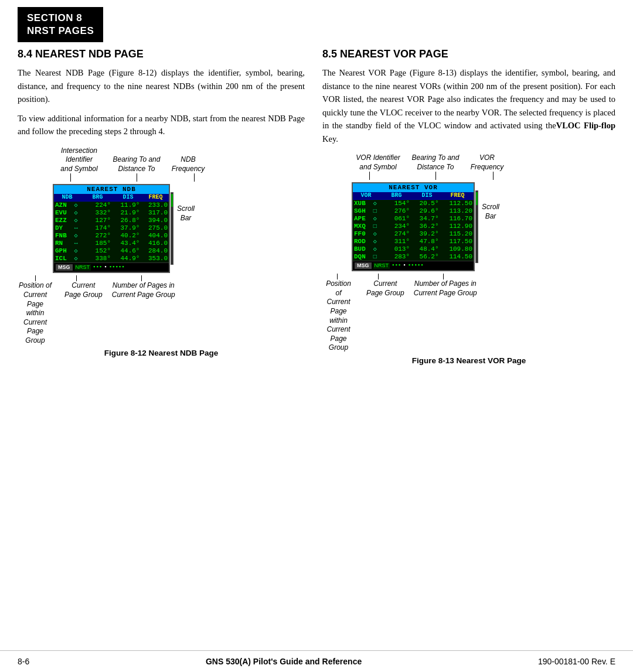 This screenshot has height=672, width=633. Describe the element at coordinates (469, 105) in the screenshot. I see `vor-para1: The Nearest VOR Page (Figure 8-13) displ…` at that location.